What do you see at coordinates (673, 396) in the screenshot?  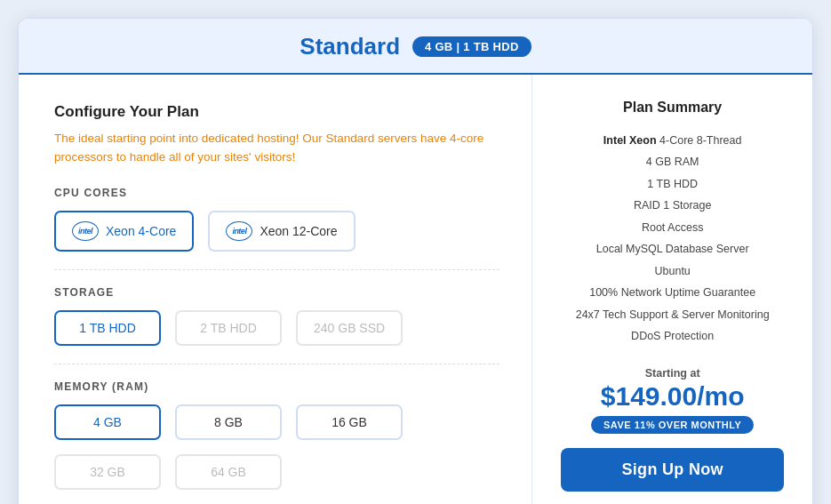 I see `price-display: $149.00/mo` at bounding box center [673, 396].